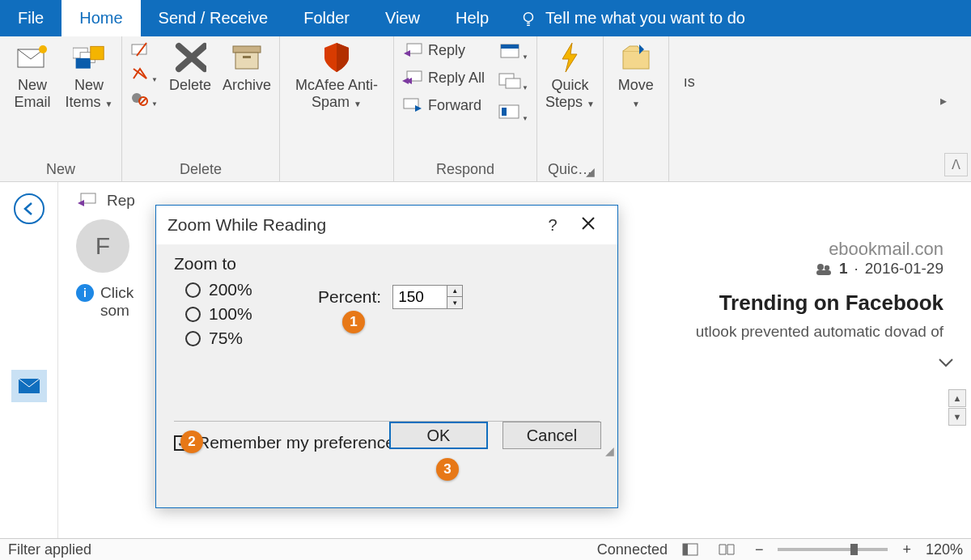  Describe the element at coordinates (247, 68) in the screenshot. I see `archive-button: Archive` at that location.